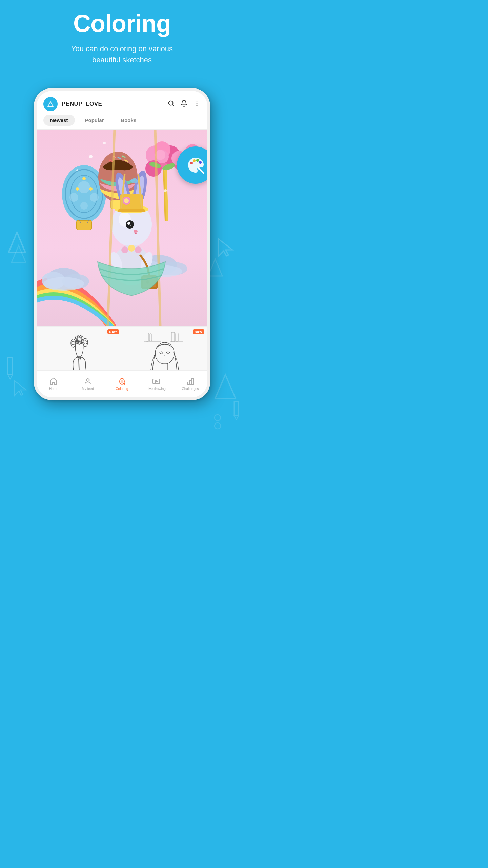 The height and width of the screenshot is (868, 488). Describe the element at coordinates (156, 384) in the screenshot. I see `nav-livedrawing: Live drawing` at that location.